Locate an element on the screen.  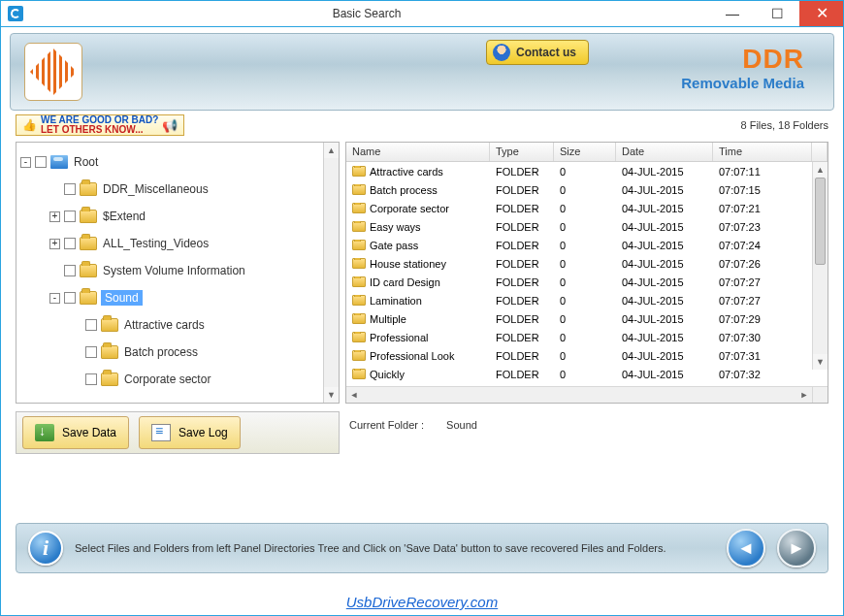
tree-item: -Sound is located at coordinates (170, 298).